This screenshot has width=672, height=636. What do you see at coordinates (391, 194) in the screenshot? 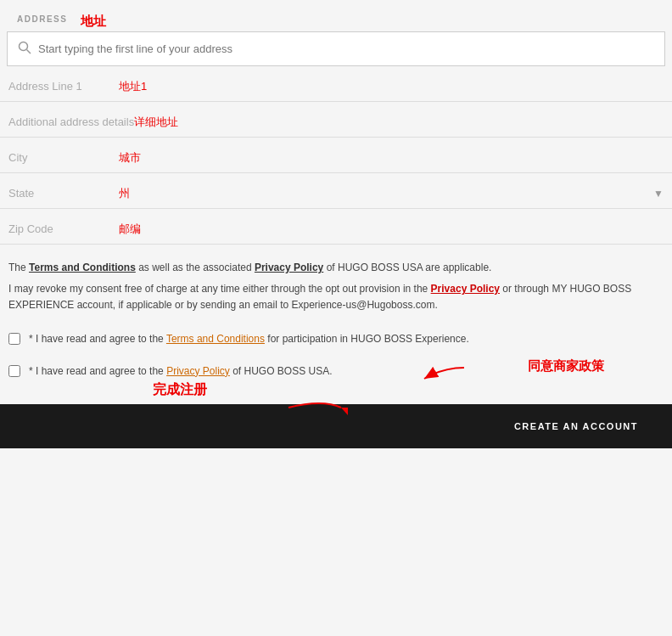
I see `state-select-wrapper: 州 CA NY TX` at bounding box center [391, 194].